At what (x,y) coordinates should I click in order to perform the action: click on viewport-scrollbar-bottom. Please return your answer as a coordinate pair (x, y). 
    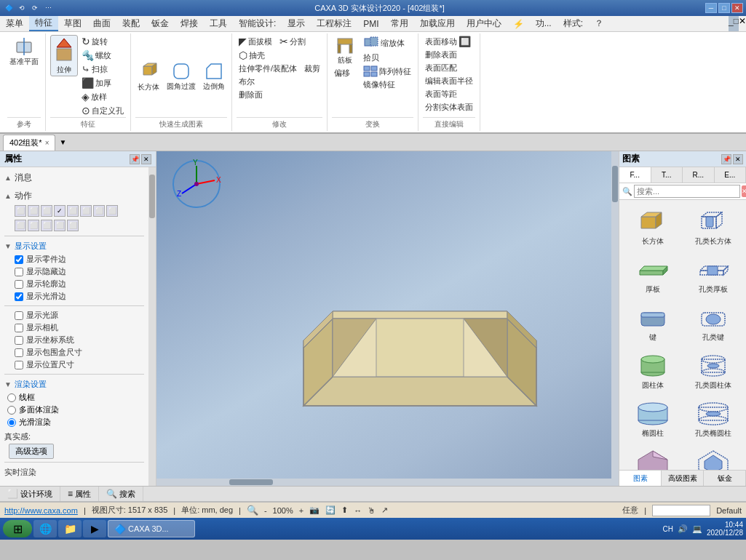
    Looking at the image, I should click on (384, 482).